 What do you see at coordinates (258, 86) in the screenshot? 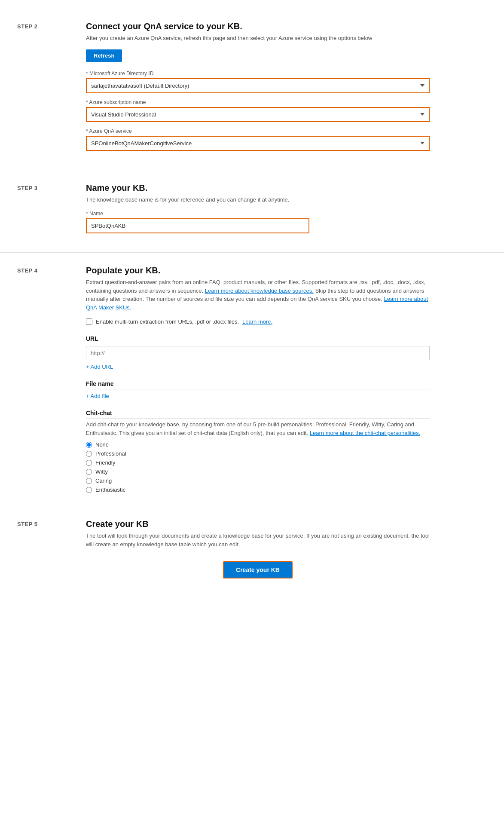
I see `directory-select: sarlajethavatatvasoft (Default Directory…` at bounding box center [258, 86].